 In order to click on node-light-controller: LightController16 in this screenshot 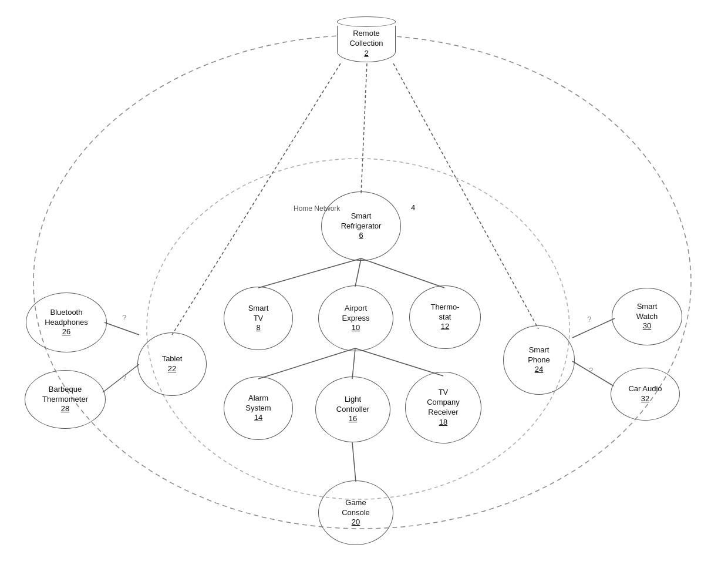, I will do `click(353, 409)`.